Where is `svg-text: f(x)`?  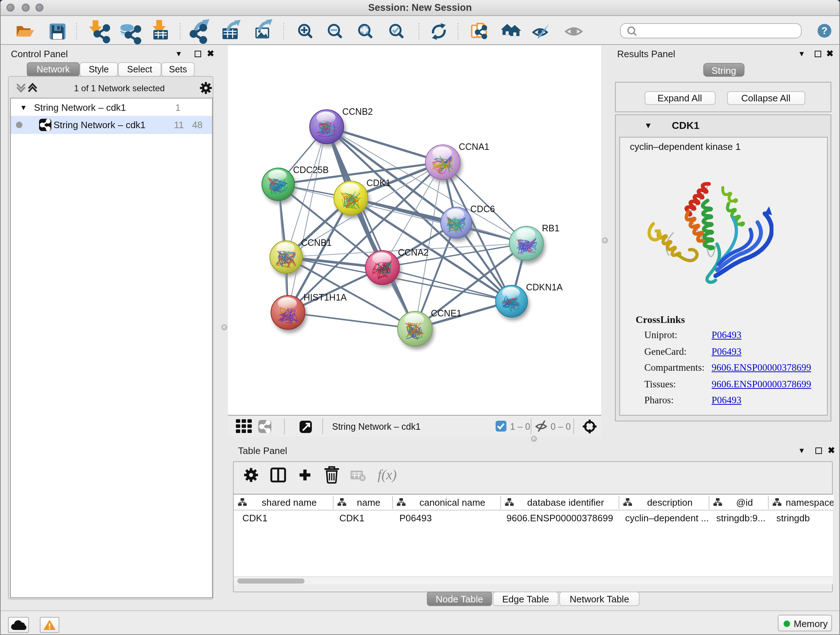
svg-text: f(x) is located at coordinates (387, 475).